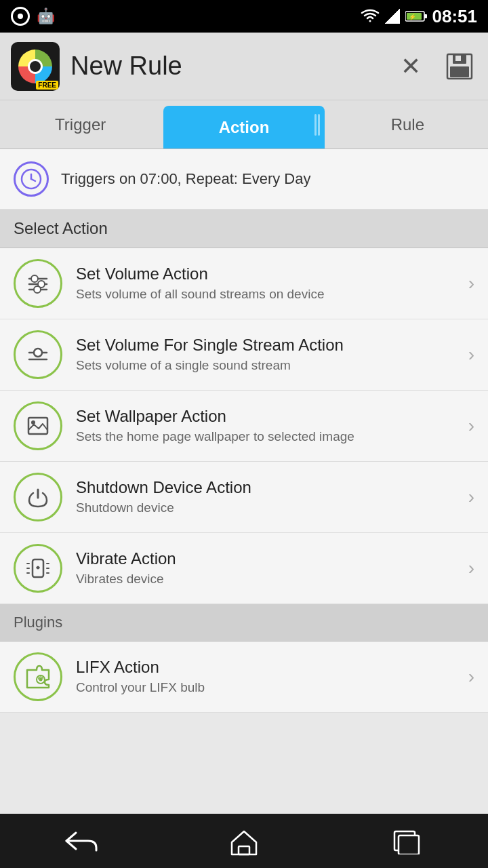 The image size is (488, 868). What do you see at coordinates (46, 16) in the screenshot?
I see `android-icon: 🤖` at bounding box center [46, 16].